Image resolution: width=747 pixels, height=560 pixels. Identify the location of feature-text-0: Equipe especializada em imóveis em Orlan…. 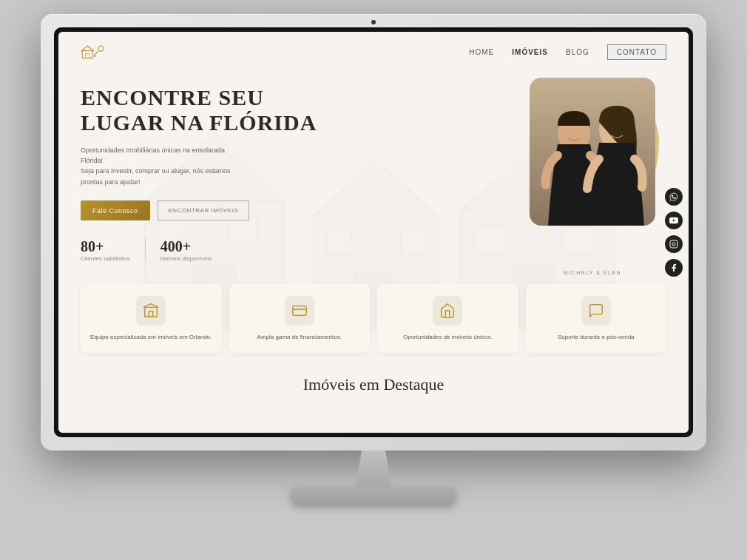
(151, 337).